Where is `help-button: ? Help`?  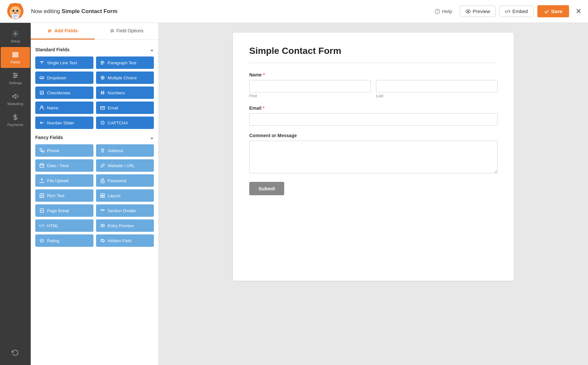 help-button: ? Help is located at coordinates (444, 11).